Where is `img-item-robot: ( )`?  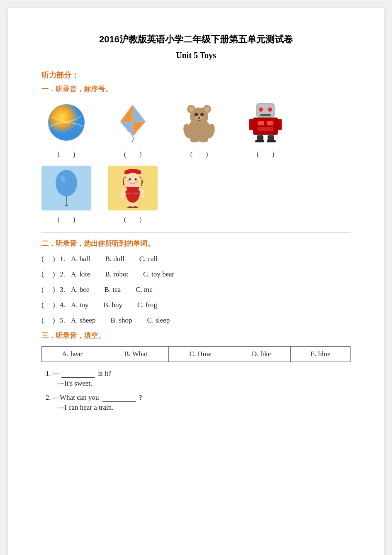 img-item-robot: ( ) is located at coordinates (265, 130).